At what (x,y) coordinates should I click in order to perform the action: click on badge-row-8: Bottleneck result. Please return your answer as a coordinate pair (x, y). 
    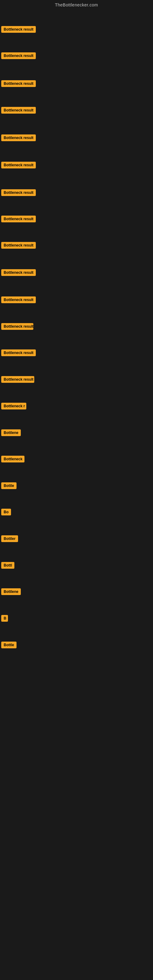
    Looking at the image, I should click on (18, 220).